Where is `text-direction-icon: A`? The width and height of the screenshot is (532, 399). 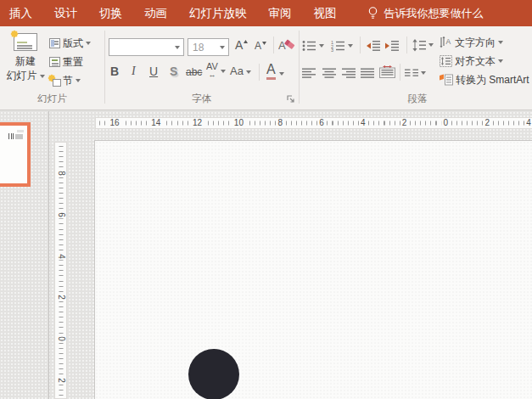
text-direction-icon: A is located at coordinates (446, 42).